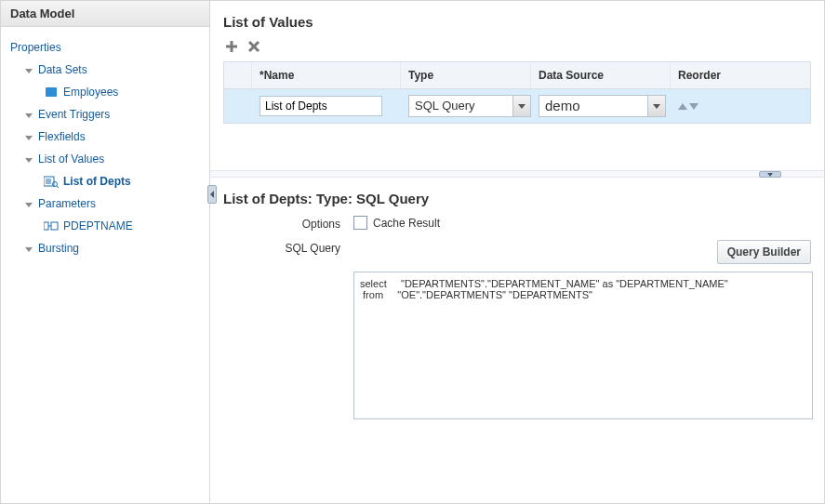  Describe the element at coordinates (108, 47) in the screenshot. I see `tree-item-properties: Properties` at that location.